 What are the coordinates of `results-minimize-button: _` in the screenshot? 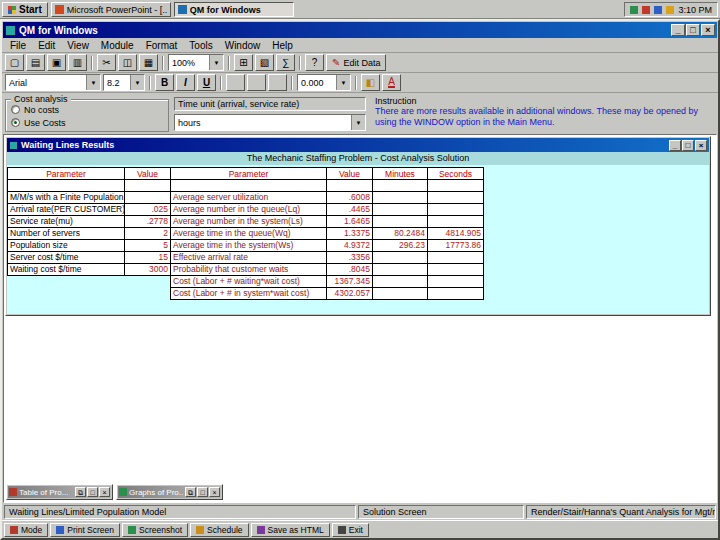 It's located at (675, 146).